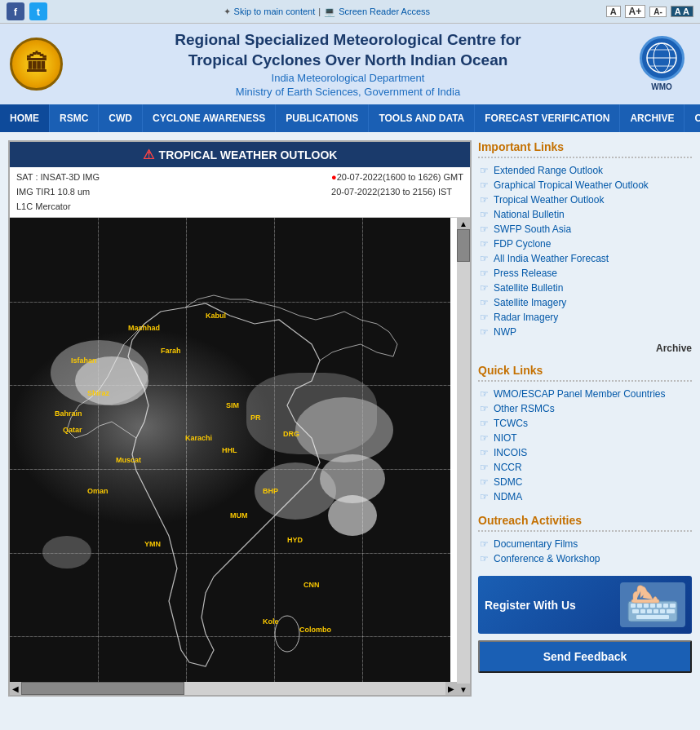  What do you see at coordinates (585, 185) in the screenshot?
I see `important-link: ☞Graphical Tropical Weather Outlook` at bounding box center [585, 185].